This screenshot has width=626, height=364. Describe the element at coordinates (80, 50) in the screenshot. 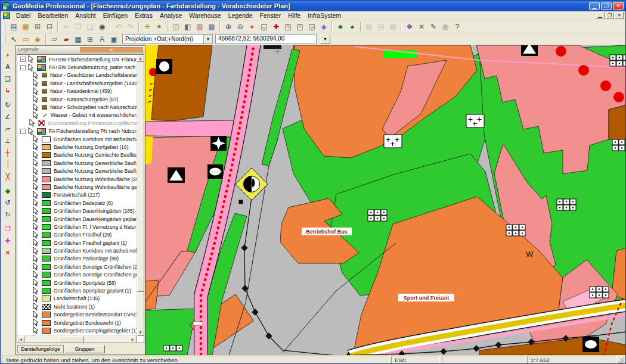

I see `legend-title-bar: Legende ✕` at that location.